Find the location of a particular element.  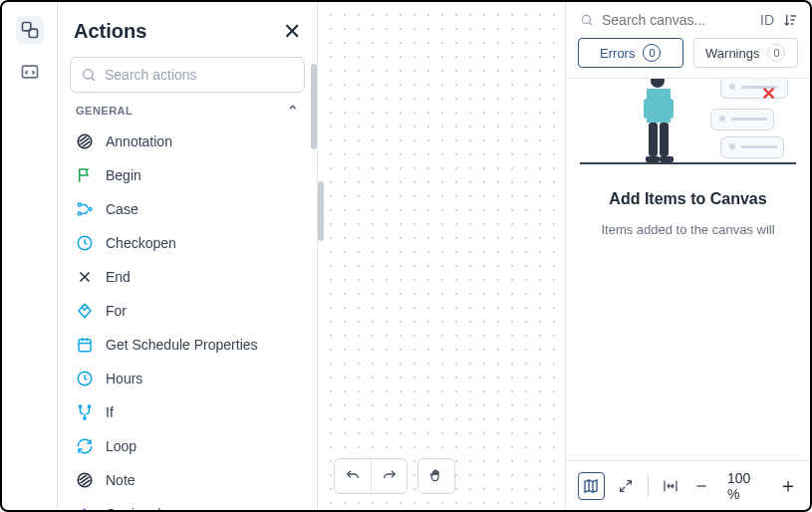

category-header: GENERAL ⌃ is located at coordinates (187, 109).